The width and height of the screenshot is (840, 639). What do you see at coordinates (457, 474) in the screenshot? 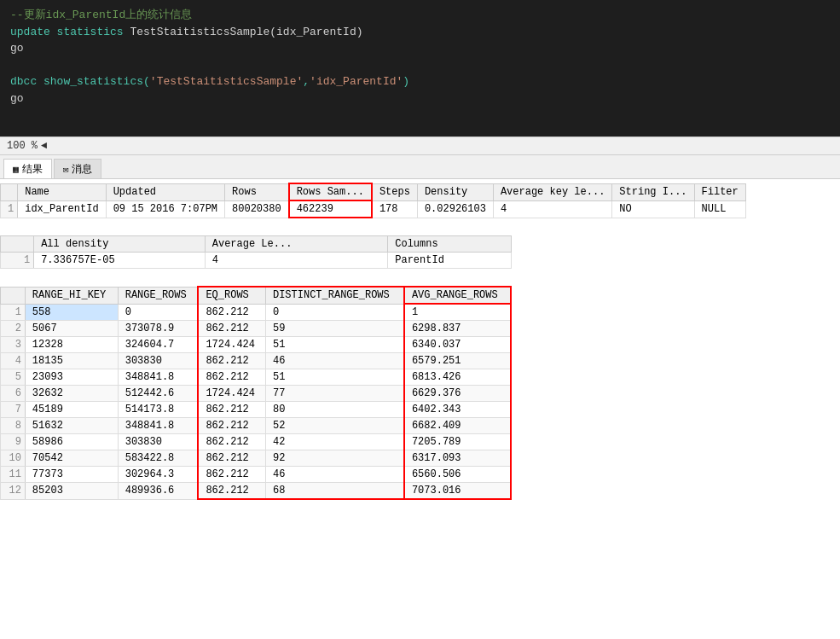
I see `cell-col5-row11: 6560.506` at bounding box center [457, 474].